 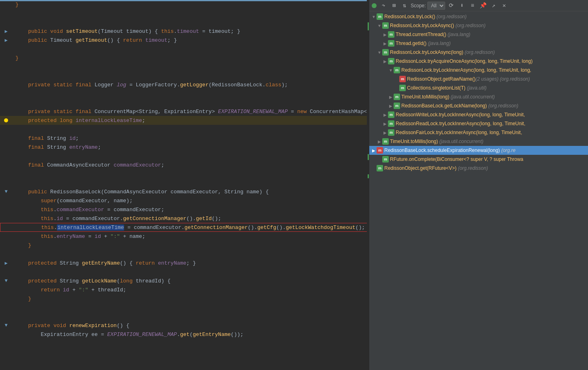 I want to click on line-gutter: ▼, so click(x=6, y=281).